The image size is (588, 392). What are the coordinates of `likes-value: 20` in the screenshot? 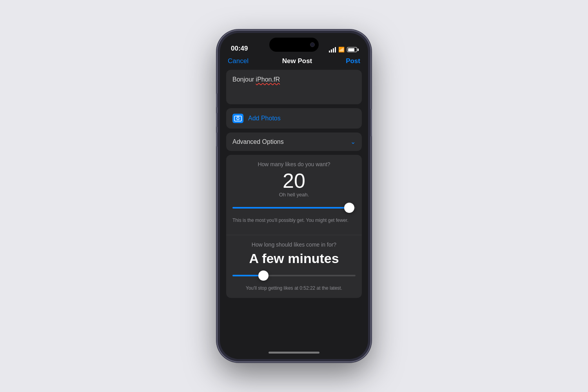 It's located at (294, 181).